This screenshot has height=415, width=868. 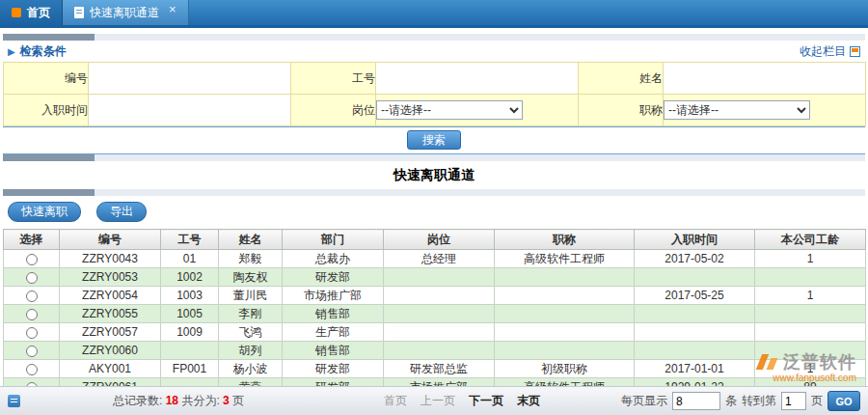 What do you see at coordinates (694, 369) in the screenshot?
I see `cell-hire-date: 2017-01-01` at bounding box center [694, 369].